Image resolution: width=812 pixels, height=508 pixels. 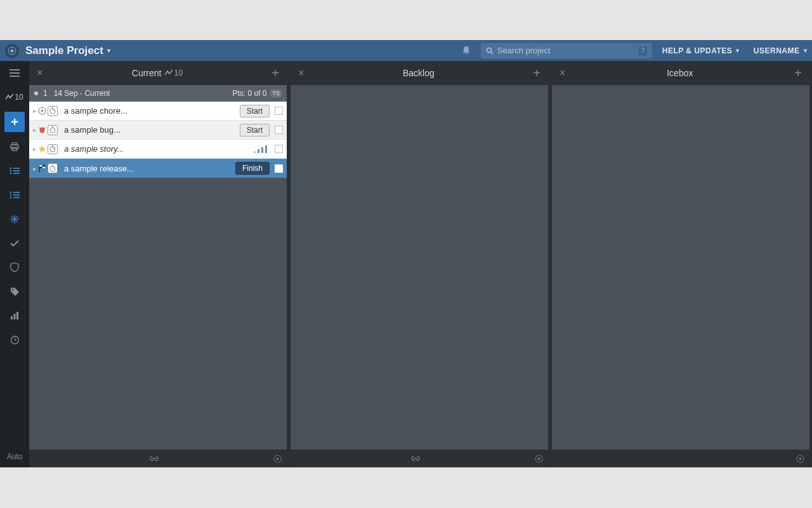 I want to click on add-story-button: +, so click(x=15, y=122).